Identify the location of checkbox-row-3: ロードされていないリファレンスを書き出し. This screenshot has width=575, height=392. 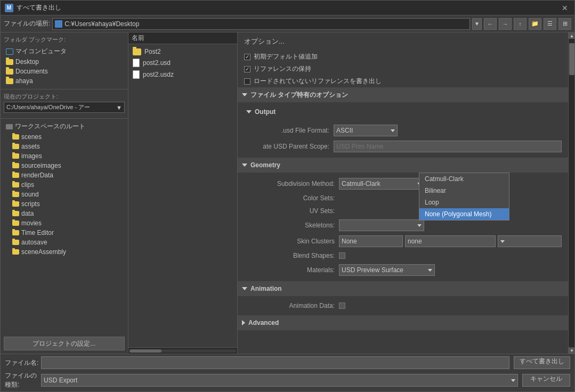
(403, 81).